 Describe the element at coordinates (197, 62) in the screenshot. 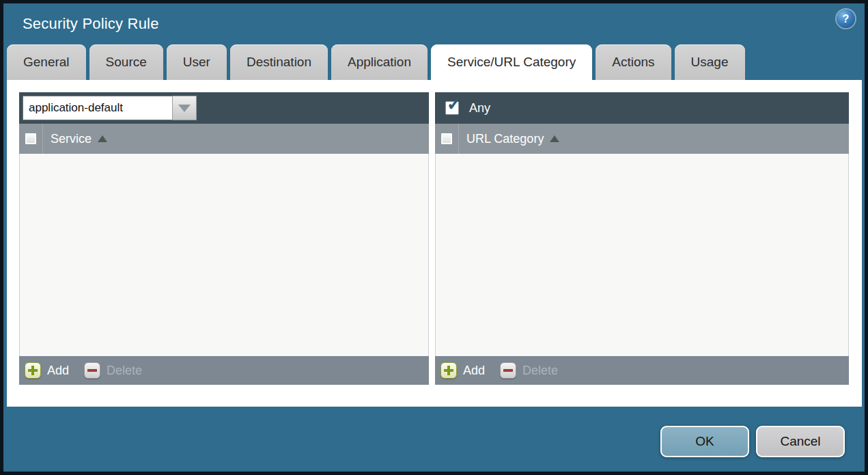

I see `tab-user: User` at that location.